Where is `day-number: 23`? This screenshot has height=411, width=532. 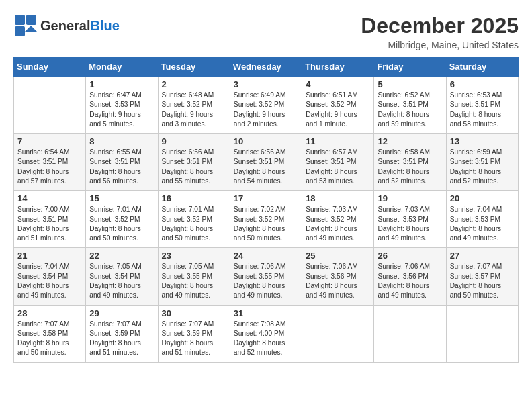 day-number: 23 is located at coordinates (194, 255).